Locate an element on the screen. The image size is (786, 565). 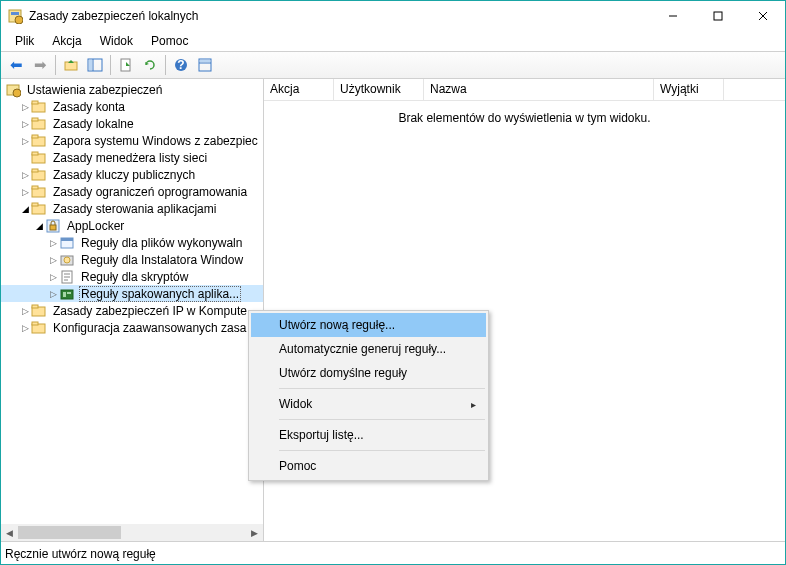
ctx-help: Pomoc is located at coordinates (368, 466).